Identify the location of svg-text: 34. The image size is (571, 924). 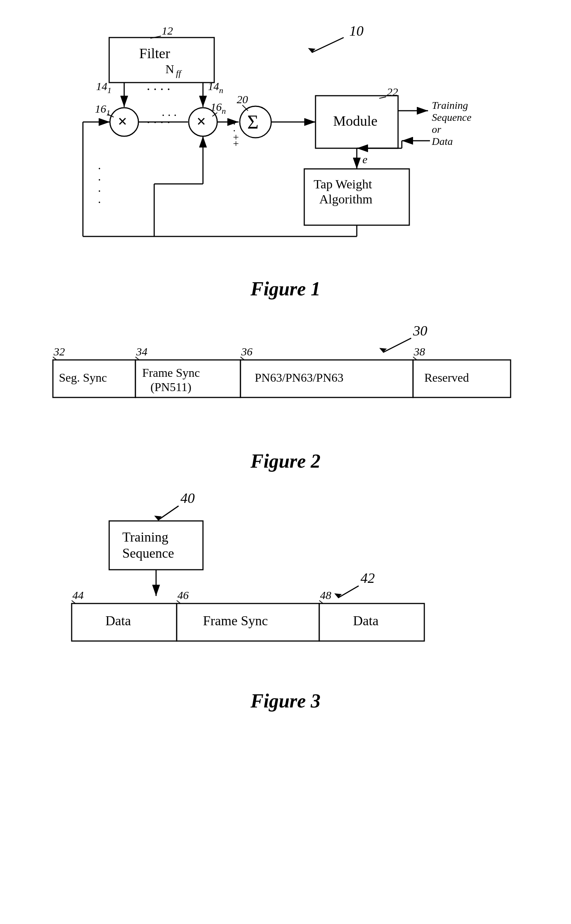
(142, 351).